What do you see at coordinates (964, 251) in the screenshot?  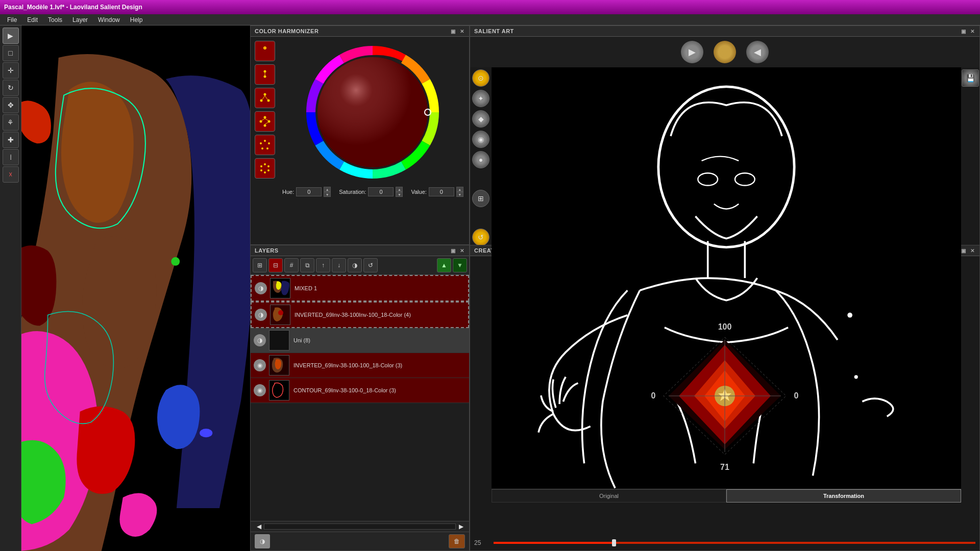 I see `creative-minimize: ▣` at bounding box center [964, 251].